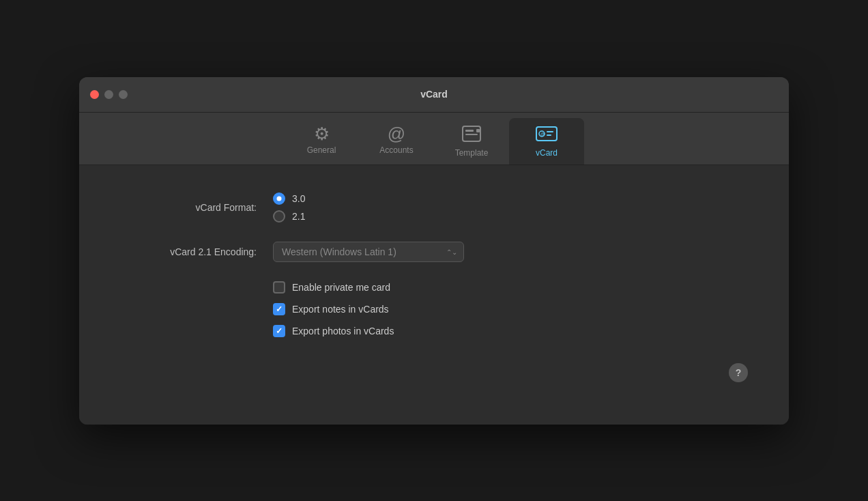 The image size is (868, 501). Describe the element at coordinates (510, 309) in the screenshot. I see `export-notes-item: Export notes in vCards` at that location.